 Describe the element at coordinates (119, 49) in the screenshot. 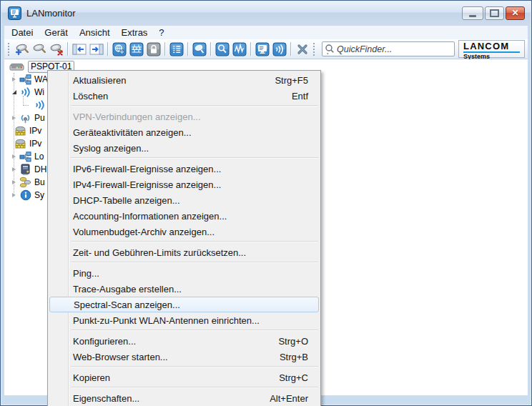

I see `wan-status-button` at that location.